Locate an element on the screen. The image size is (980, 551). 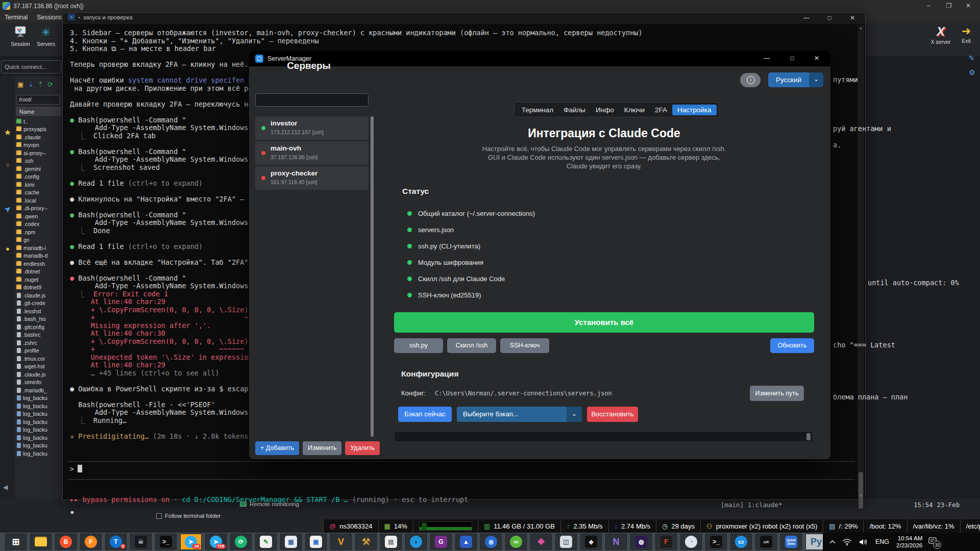
collapse-sidebar-icon: ◀ is located at coordinates (5, 487).